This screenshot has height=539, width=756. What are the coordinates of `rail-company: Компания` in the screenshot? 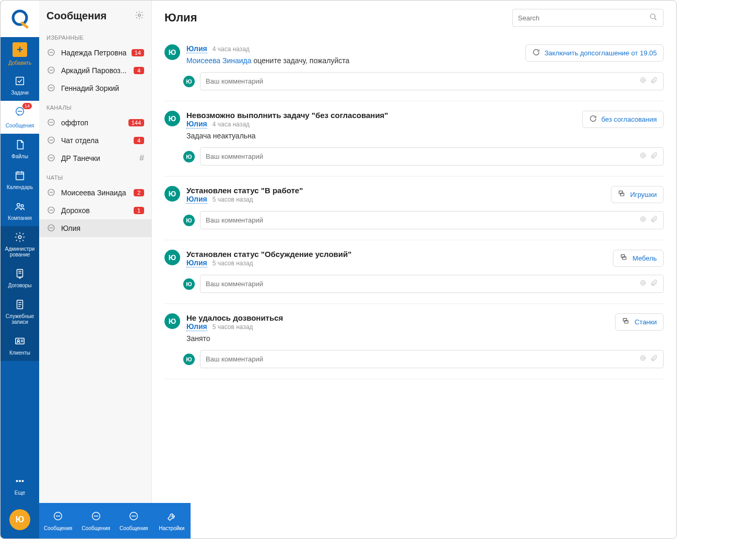 It's located at (20, 211).